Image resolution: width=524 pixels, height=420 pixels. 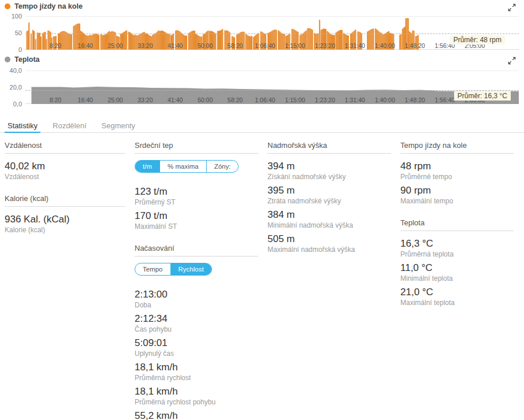 What do you see at coordinates (222, 166) in the screenshot?
I see `toggle-option: Zóny:` at bounding box center [222, 166].